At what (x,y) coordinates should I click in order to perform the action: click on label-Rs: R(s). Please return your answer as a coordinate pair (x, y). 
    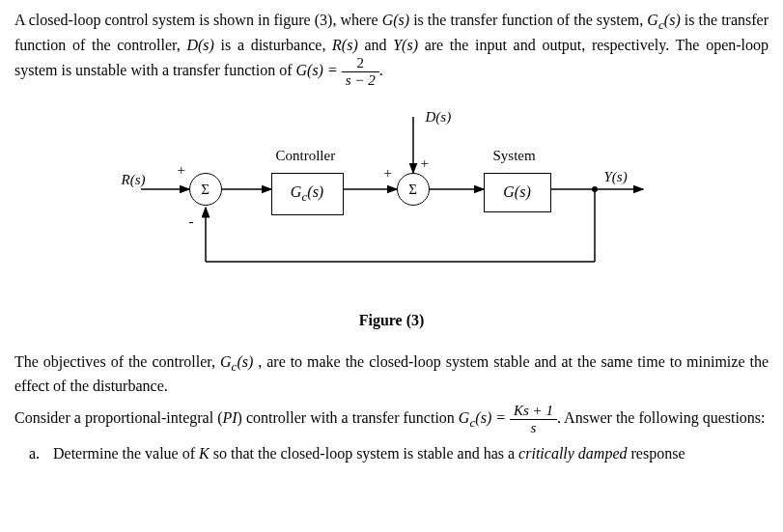
    Looking at the image, I should click on (133, 180).